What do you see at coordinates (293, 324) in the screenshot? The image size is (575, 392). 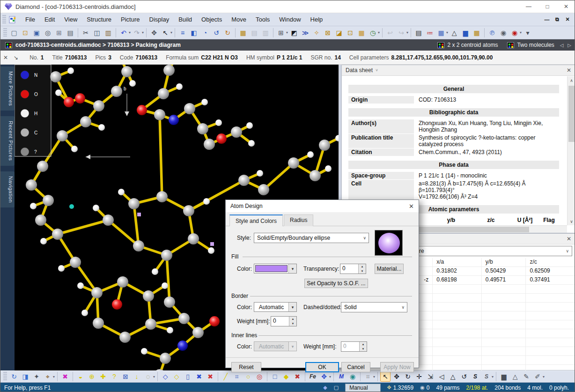 I see `spin-down-icon: ▼` at bounding box center [293, 324].